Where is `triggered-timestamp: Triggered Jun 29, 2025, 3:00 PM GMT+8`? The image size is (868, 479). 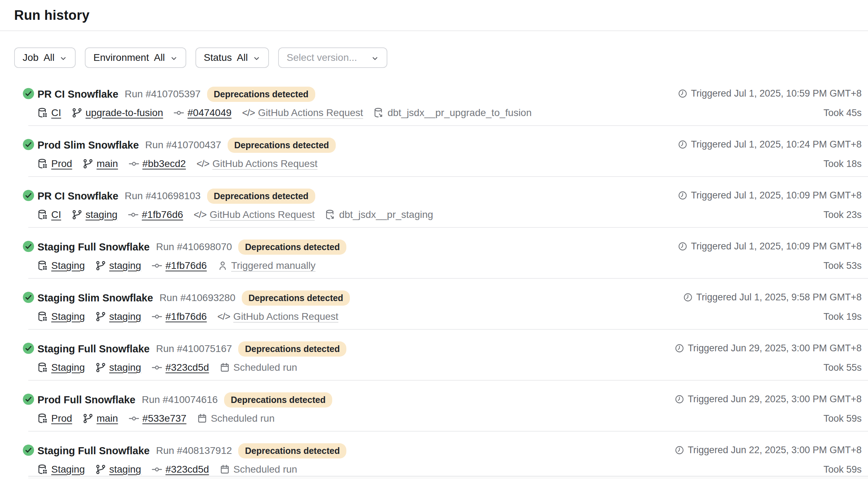
triggered-timestamp: Triggered Jun 29, 2025, 3:00 PM GMT+8 is located at coordinates (768, 399).